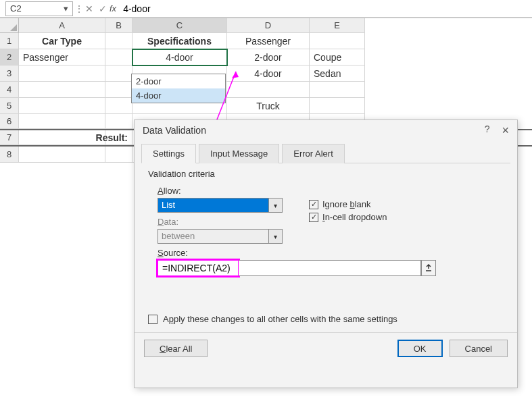 This screenshot has width=532, height=397. Describe the element at coordinates (119, 90) in the screenshot. I see `cell-b4` at that location.